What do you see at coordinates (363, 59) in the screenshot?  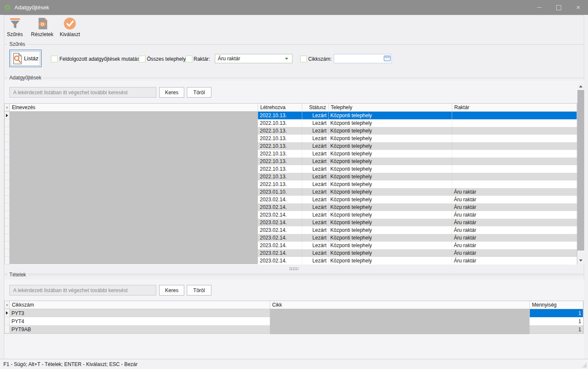 I see `item-number-input` at bounding box center [363, 59].